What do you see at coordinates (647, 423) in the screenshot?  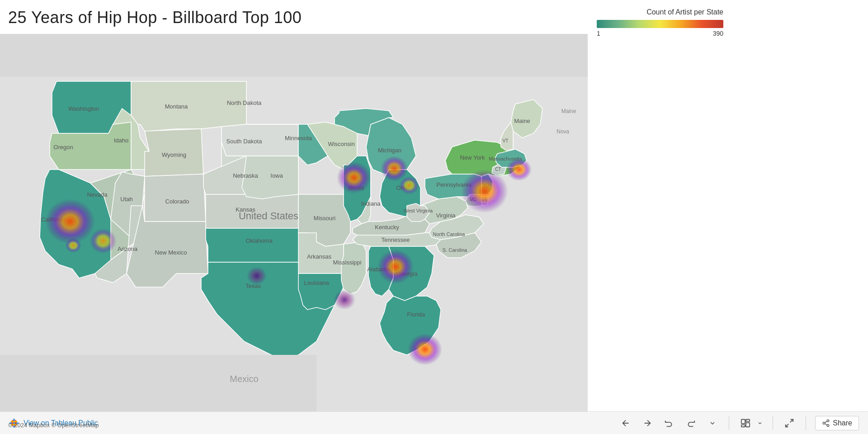 I see `forward-button` at bounding box center [647, 423].